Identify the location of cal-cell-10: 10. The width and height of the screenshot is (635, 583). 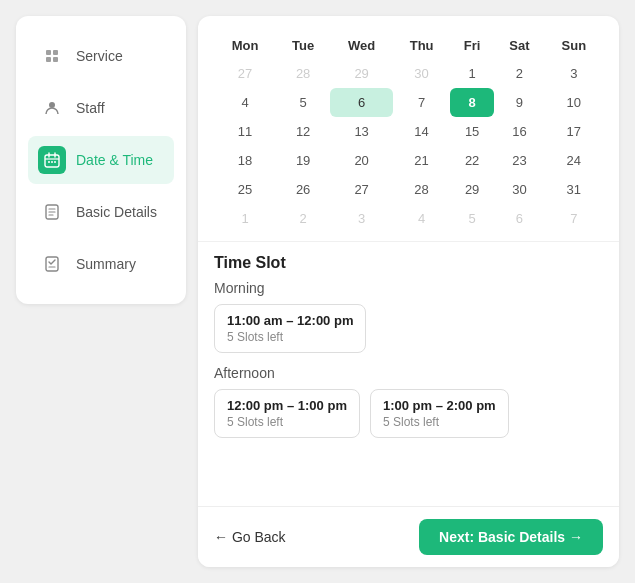
(574, 102).